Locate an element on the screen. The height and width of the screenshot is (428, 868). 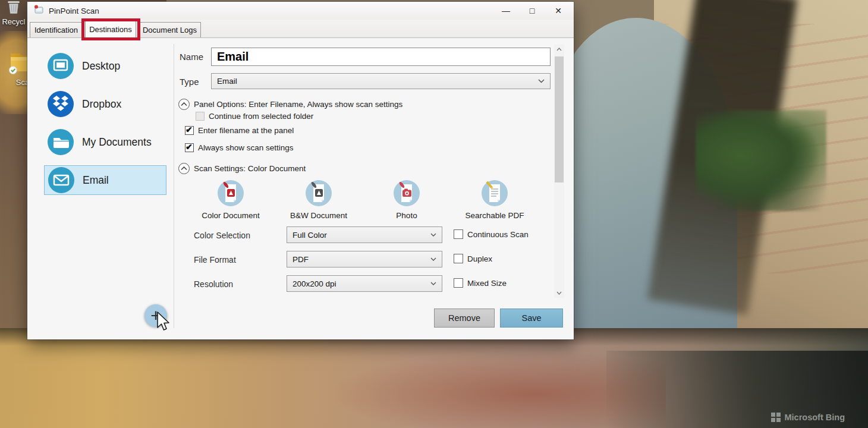
checkbox-row-enter-filename: Enter filename at the panel is located at coordinates (239, 131).